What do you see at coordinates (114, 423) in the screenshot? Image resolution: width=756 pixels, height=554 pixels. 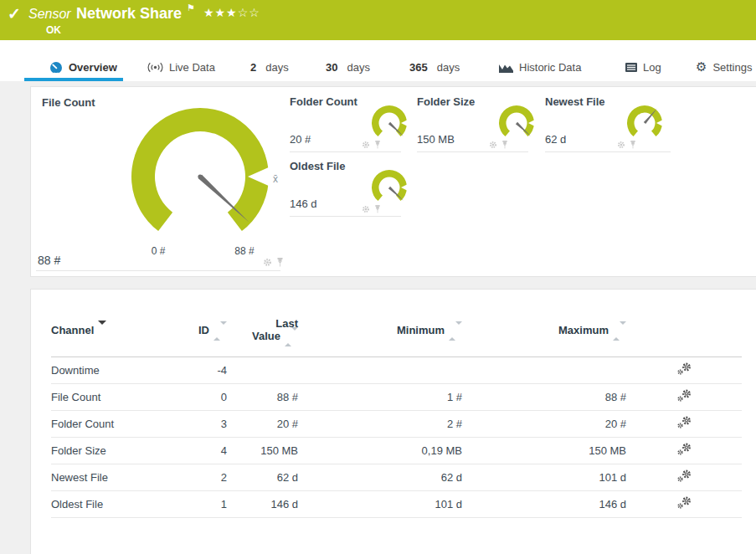 I see `channel-name: Folder Count` at bounding box center [114, 423].